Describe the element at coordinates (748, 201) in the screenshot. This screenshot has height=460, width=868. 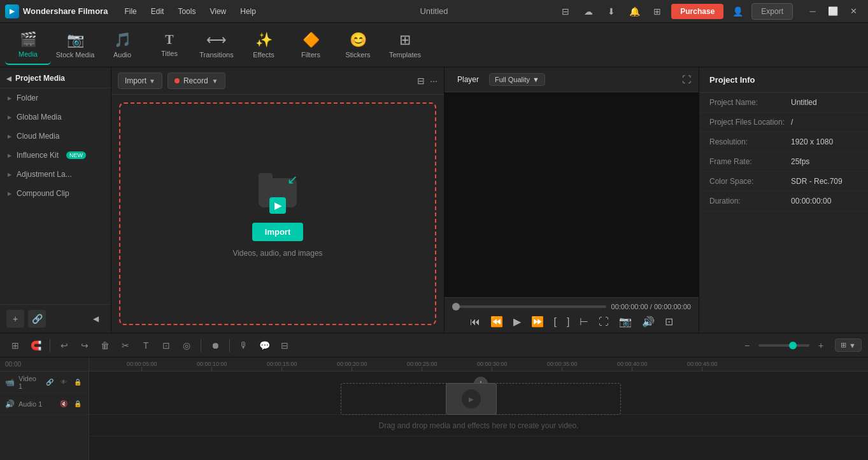
I see `info-label-duration: Duration:` at that location.